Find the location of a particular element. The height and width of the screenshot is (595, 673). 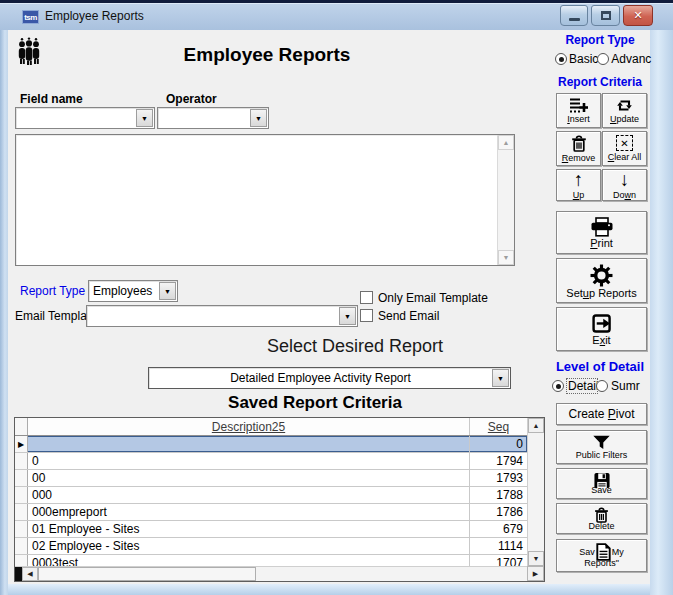

row-description-cell is located at coordinates (249, 444).